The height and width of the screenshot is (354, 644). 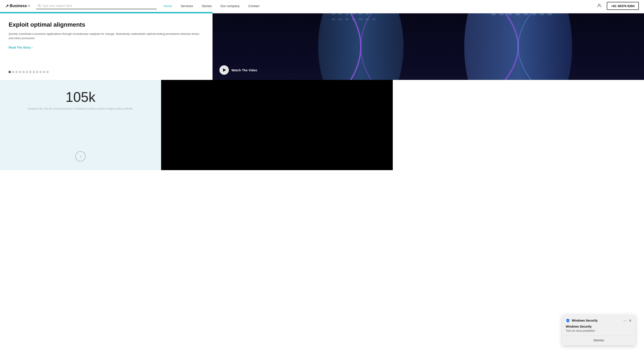 I want to click on stats-number-area: 105k Analysis elit, sed do eiusmod tempo…, so click(x=80, y=101).